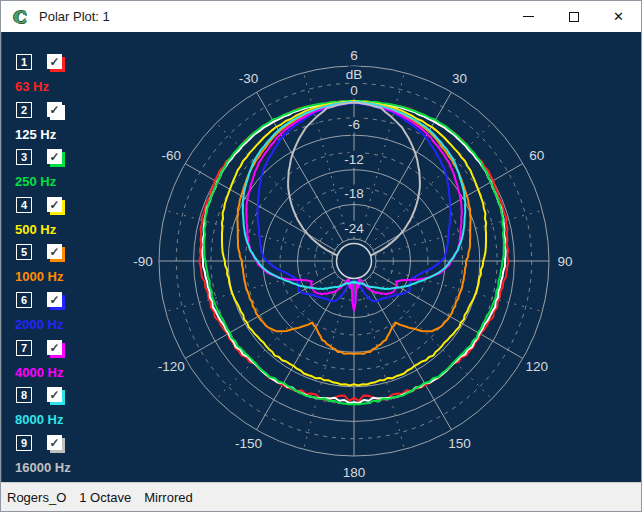  I want to click on curve-frequency-label: 4000 Hz, so click(39, 372).